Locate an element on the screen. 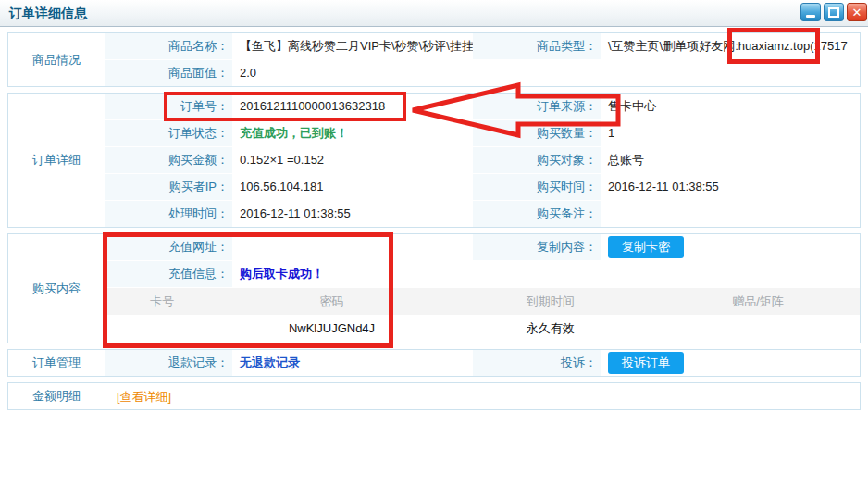  complaint-label: 投诉： is located at coordinates (537, 363).